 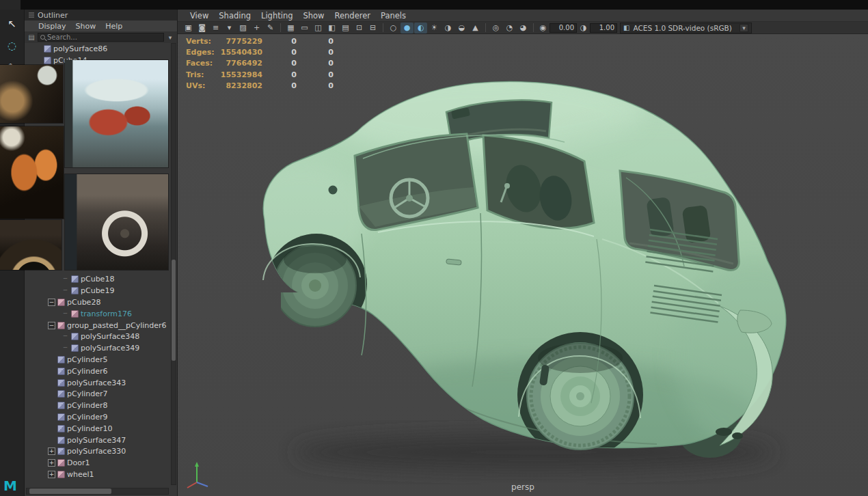 I want to click on textured-icon: ◐, so click(x=421, y=28).